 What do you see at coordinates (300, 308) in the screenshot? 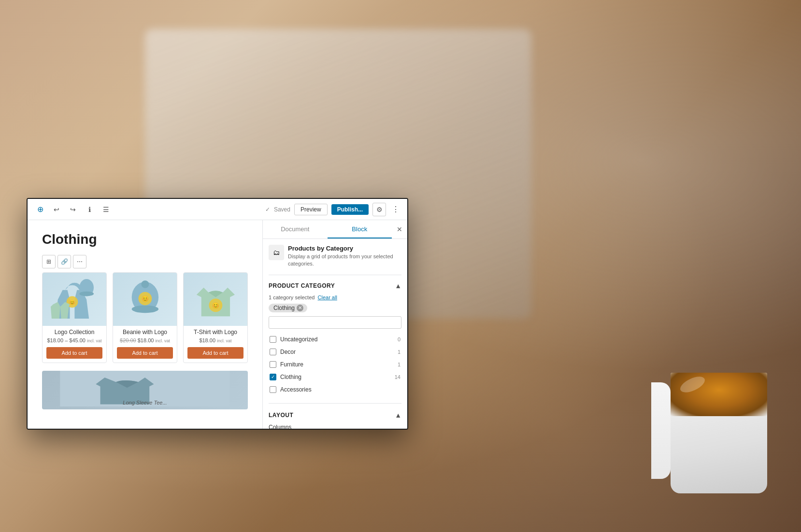
I see `tag-remove-button: ✕` at bounding box center [300, 308].